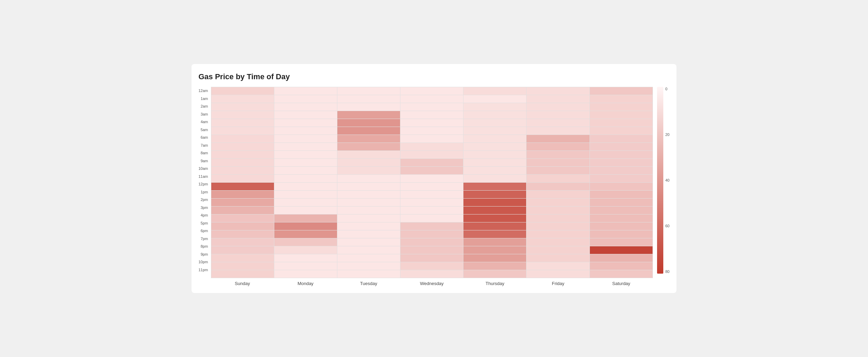 Image resolution: width=868 pixels, height=357 pixels. Describe the element at coordinates (667, 180) in the screenshot. I see `legend-label: 40` at that location.